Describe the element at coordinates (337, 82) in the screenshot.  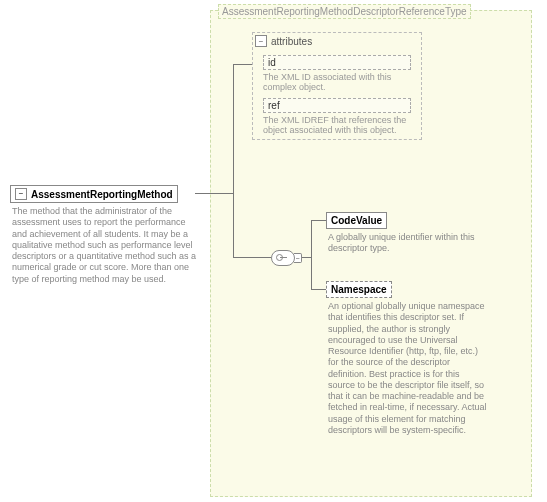
I see `attr-id-desc: The XML ID associated with this complex …` at that location.